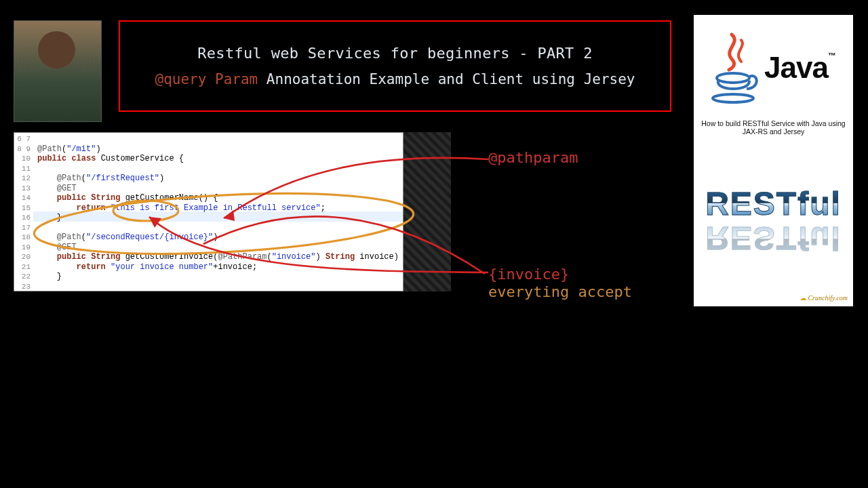 This screenshot has height=488, width=868. Describe the element at coordinates (831, 56) in the screenshot. I see `java-tm: ™` at that location.